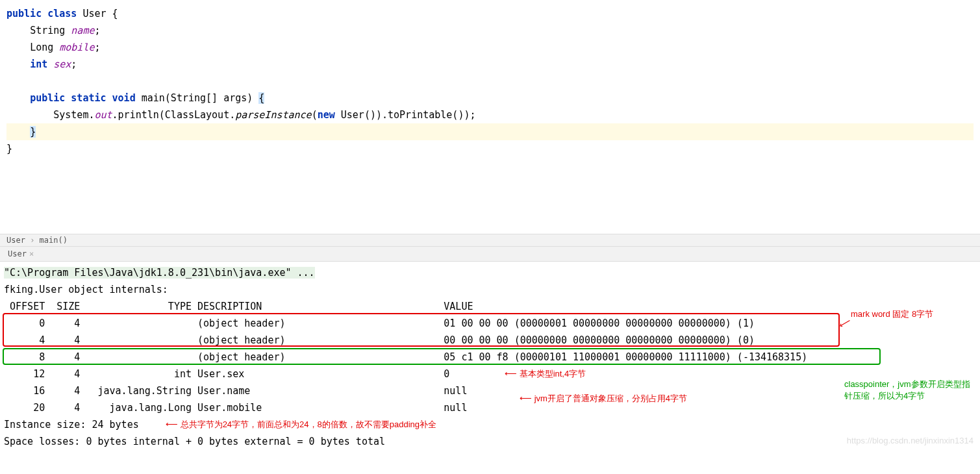 The image size is (980, 474). Describe the element at coordinates (490, 357) in the screenshot. I see `console-row: 8 4 (object header) 05 c1 00 f8 (0000010…` at that location.